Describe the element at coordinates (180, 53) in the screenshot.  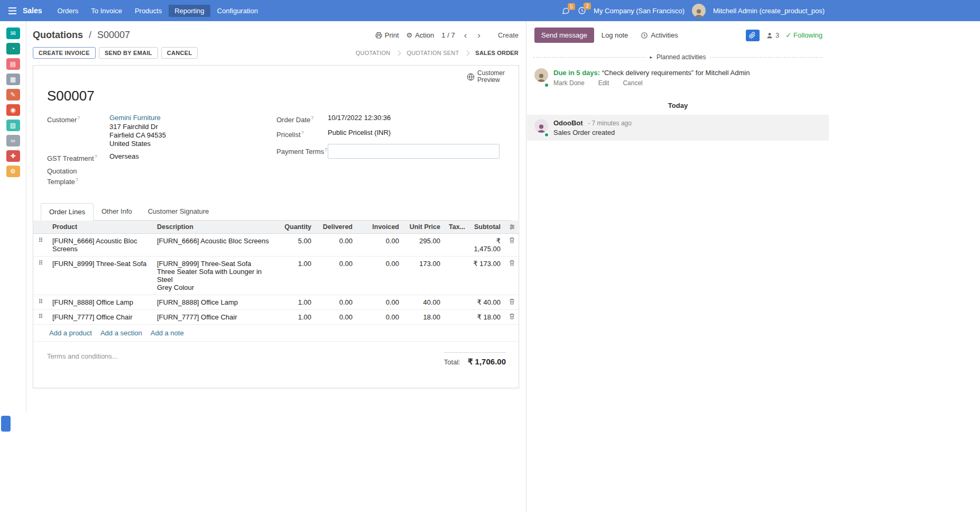
I see `cancel-button: CANCEL` at that location.